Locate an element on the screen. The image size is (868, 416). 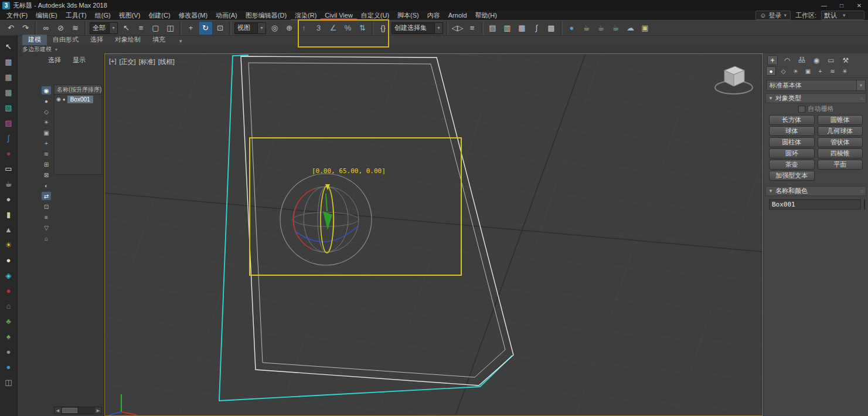
display-lights-icon: ☀ is located at coordinates (46, 122).